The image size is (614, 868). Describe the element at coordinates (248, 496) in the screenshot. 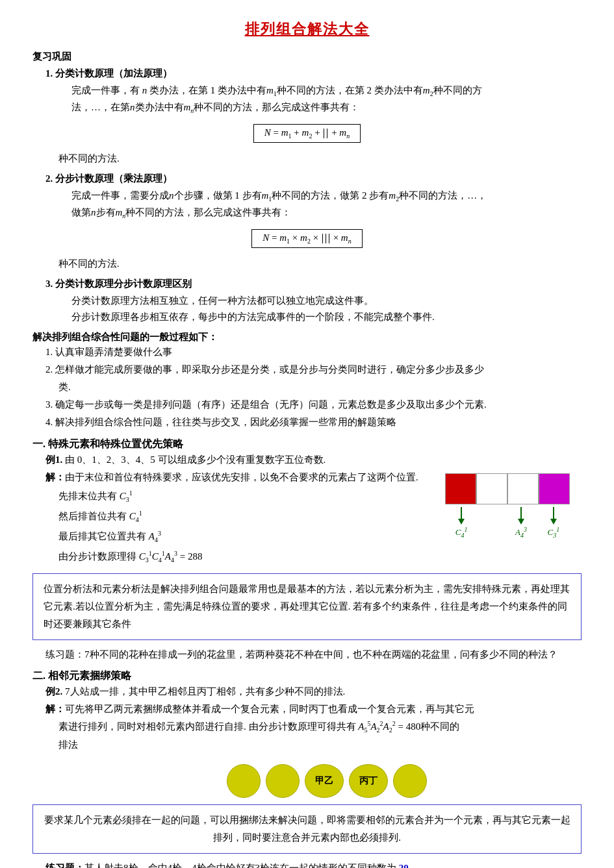

I see `part1-line1: 先排末位共有 C31` at that location.